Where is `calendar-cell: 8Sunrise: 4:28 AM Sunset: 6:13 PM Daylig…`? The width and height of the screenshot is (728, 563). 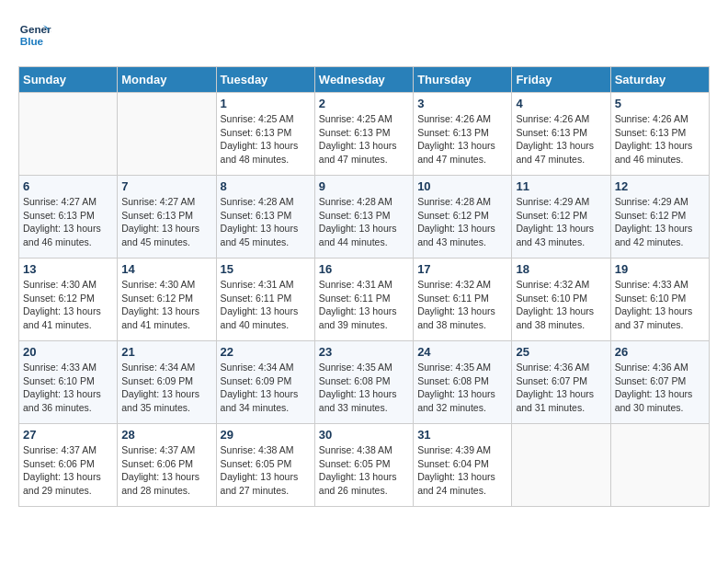
calendar-cell: 8Sunrise: 4:28 AM Sunset: 6:13 PM Daylig… is located at coordinates (265, 217).